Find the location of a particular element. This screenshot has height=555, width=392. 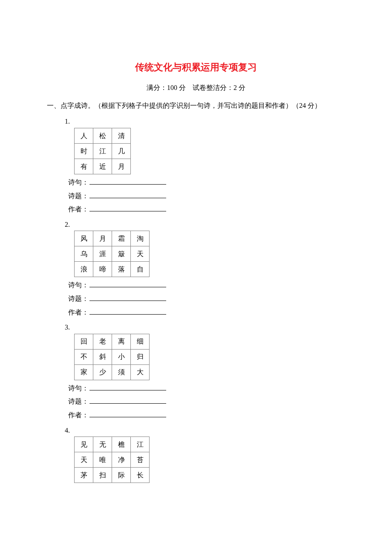

section-heading: 一、点字成诗。（根据下列格子中提供的字识别一句诗，并写出诗的题目和作者）（24 … is located at coordinates (196, 106).